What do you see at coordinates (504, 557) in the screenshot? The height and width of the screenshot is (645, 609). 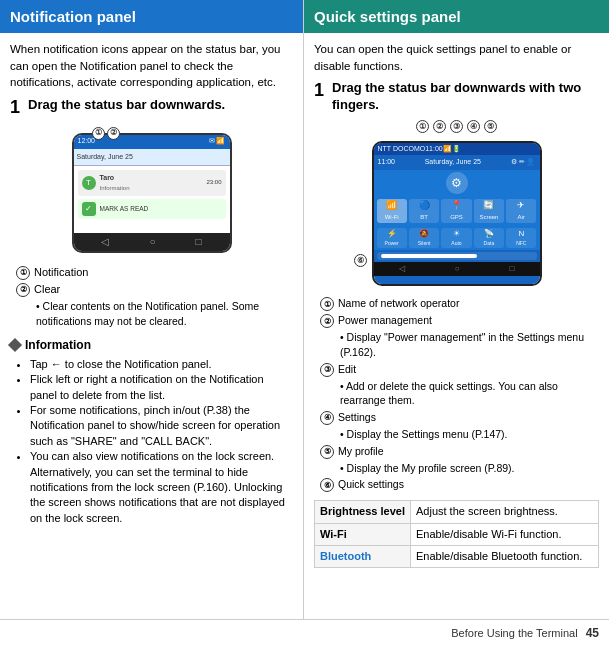 I see `table-cell-bluetooth-value: Enable/disable Bluetooth function.` at bounding box center [504, 557].